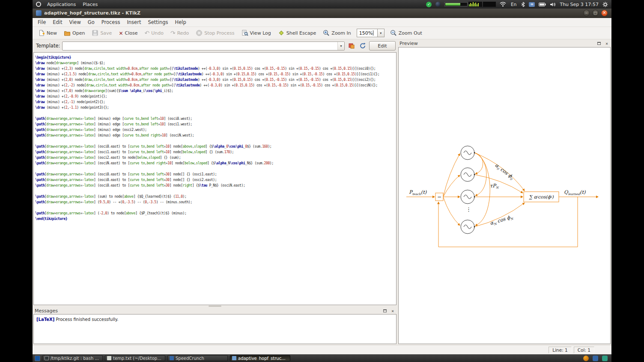 The width and height of the screenshot is (644, 362). I want to click on code-line: \draw (minus) +(2,1.5) node[draw,circle,…, so click(216, 74).